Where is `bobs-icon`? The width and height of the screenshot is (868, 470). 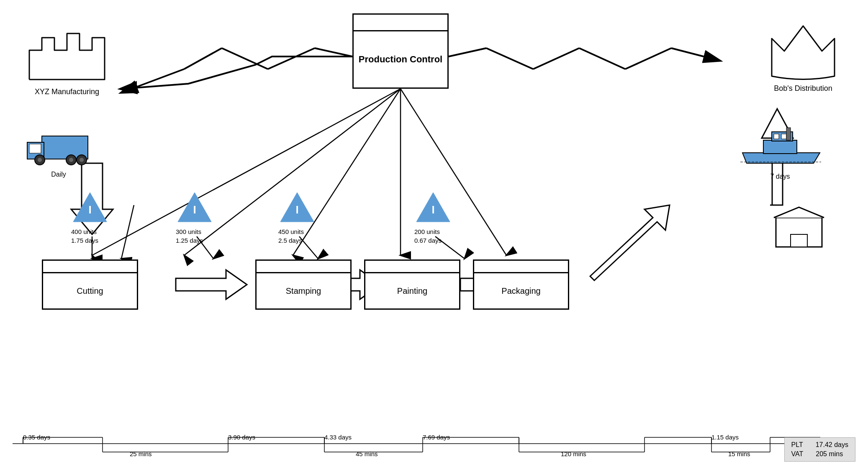 bobs-icon is located at coordinates (803, 47).